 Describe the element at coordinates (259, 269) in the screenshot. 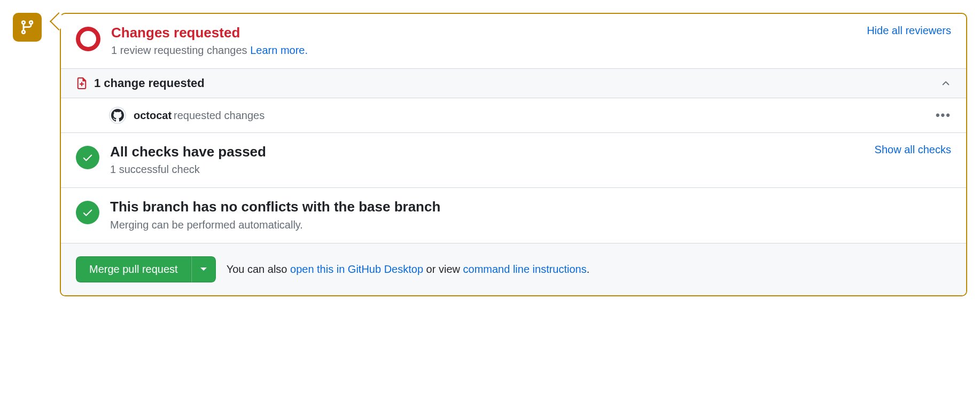

I see `footer-text-prefix: You can also` at that location.